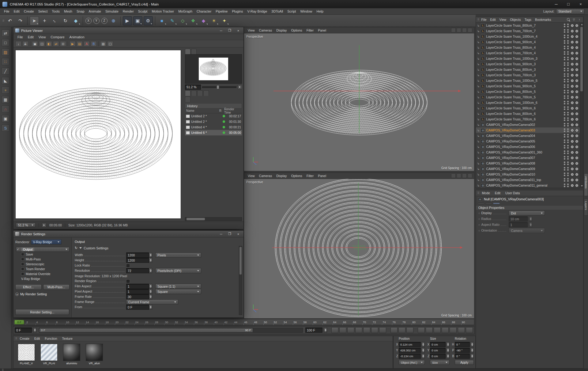 The height and width of the screenshot is (371, 588). What do you see at coordinates (513, 193) in the screenshot?
I see `am-menu-item: User Data` at bounding box center [513, 193].